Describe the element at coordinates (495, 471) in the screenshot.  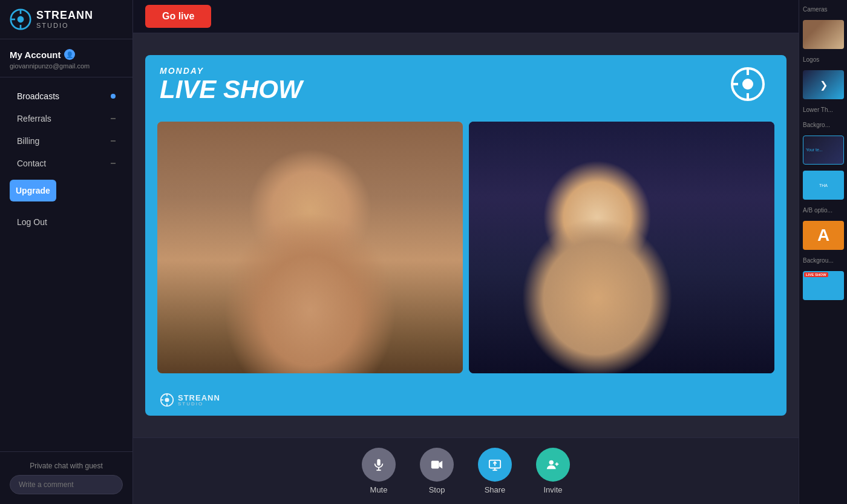
I see `share-button: Share` at that location.